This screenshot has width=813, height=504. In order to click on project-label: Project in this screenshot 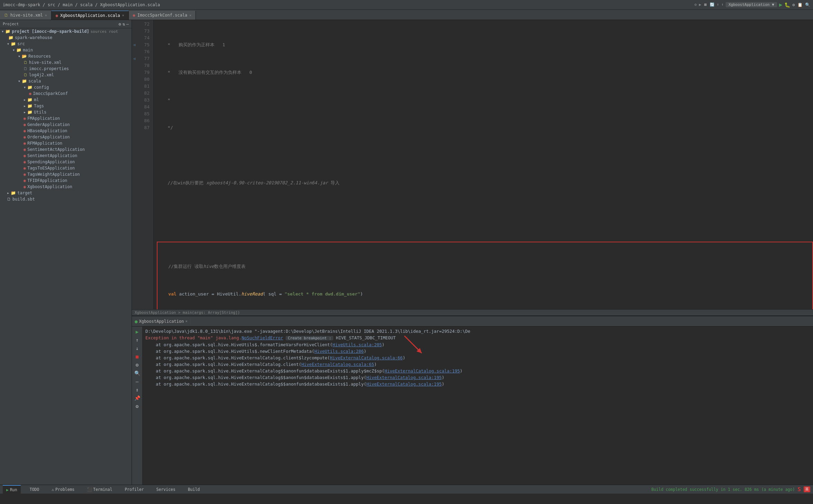, I will do `click(11, 24)`.